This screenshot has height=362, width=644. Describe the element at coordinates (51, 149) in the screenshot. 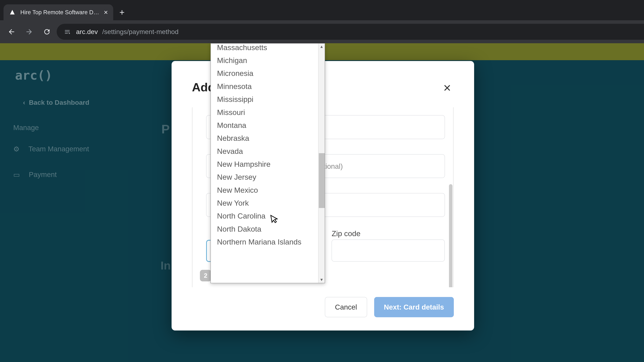

I see `sidebar-item-team-management: ⚙Team Management` at that location.